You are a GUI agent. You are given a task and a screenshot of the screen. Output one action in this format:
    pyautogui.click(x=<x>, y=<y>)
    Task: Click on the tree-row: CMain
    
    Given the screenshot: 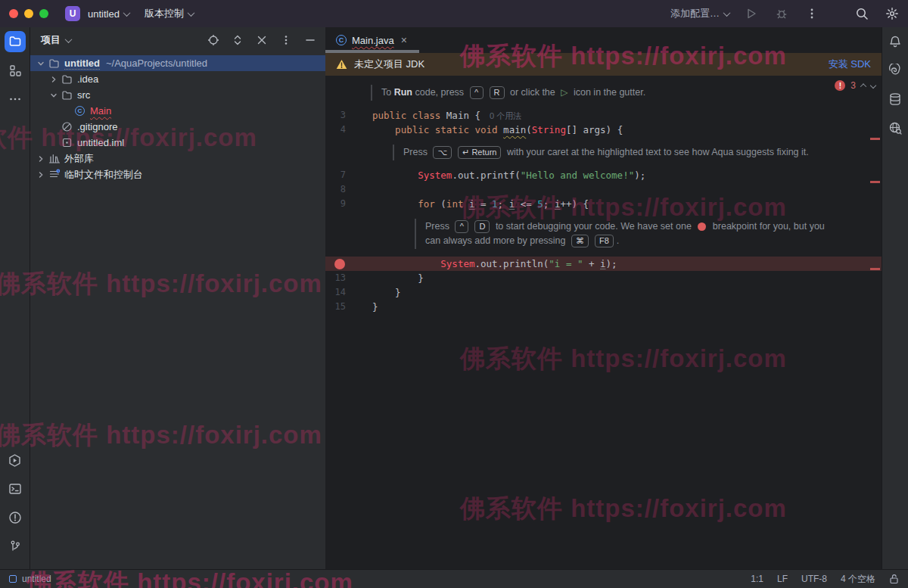 What is the action you would take?
    pyautogui.click(x=178, y=110)
    